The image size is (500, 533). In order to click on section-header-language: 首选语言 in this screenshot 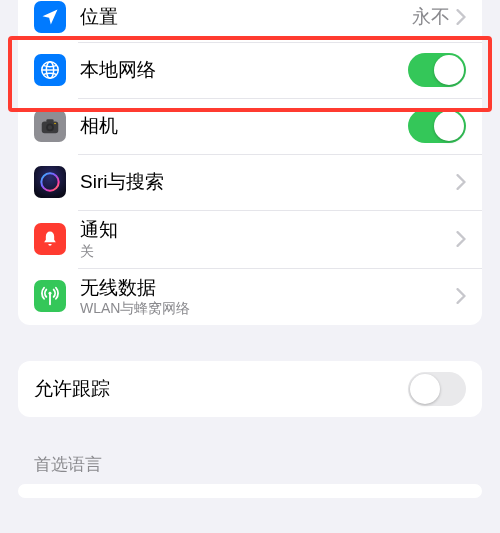, I will do `click(250, 468)`.